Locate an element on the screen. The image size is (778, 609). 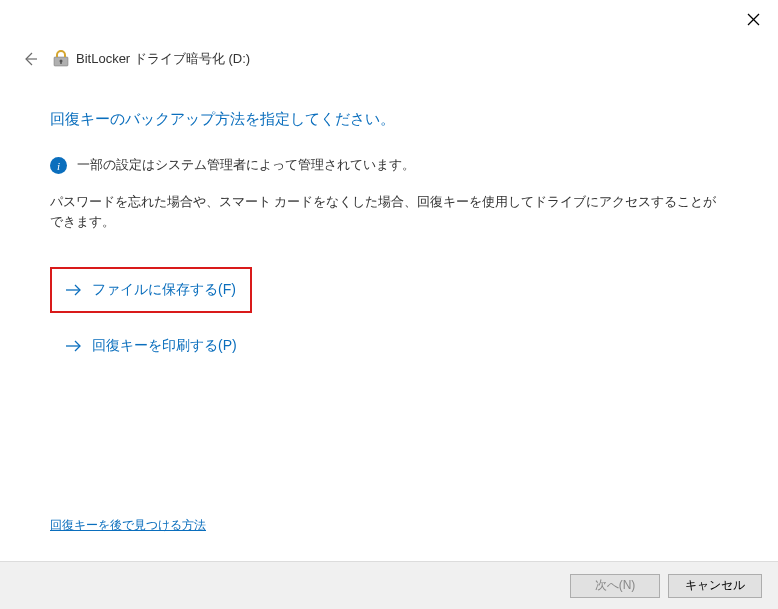
save-to-file-label: ファイルに保存する(F) is located at coordinates (164, 290).